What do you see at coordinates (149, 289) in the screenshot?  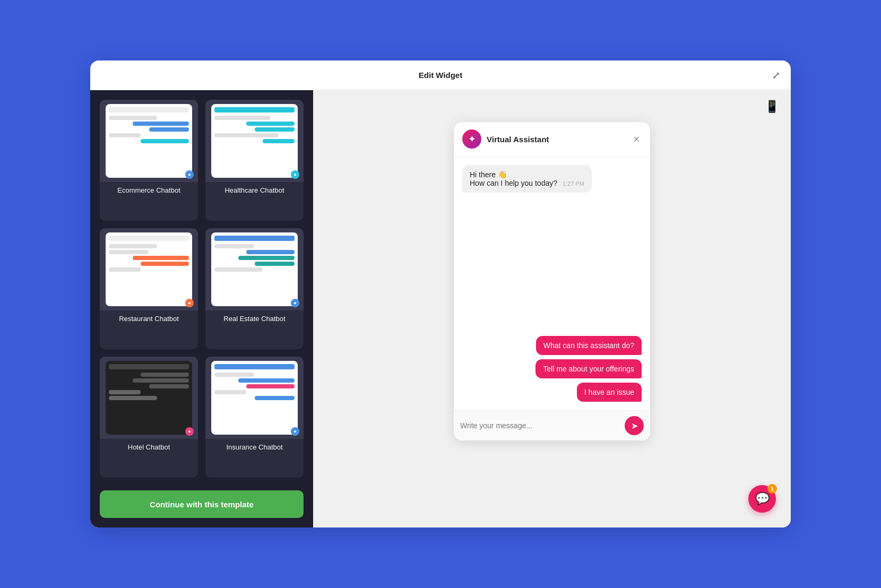 I see `template-card-restaurant: ● Restaurant Chatbot` at bounding box center [149, 289].